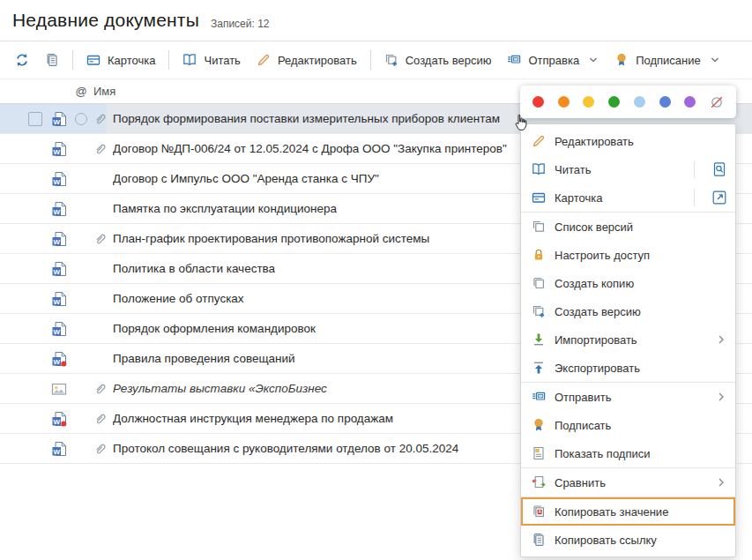 The width and height of the screenshot is (752, 560). I want to click on send-icon, so click(514, 60).